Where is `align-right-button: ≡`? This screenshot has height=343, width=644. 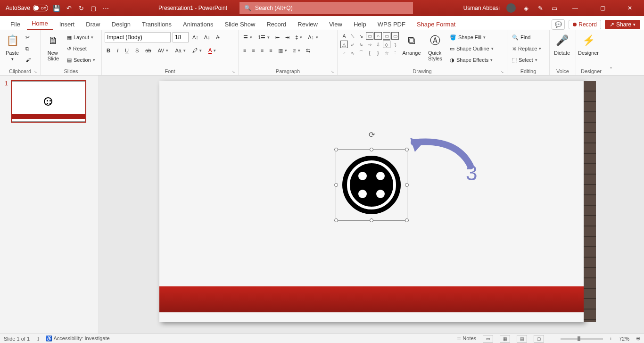 align-right-button: ≡ is located at coordinates (262, 50).